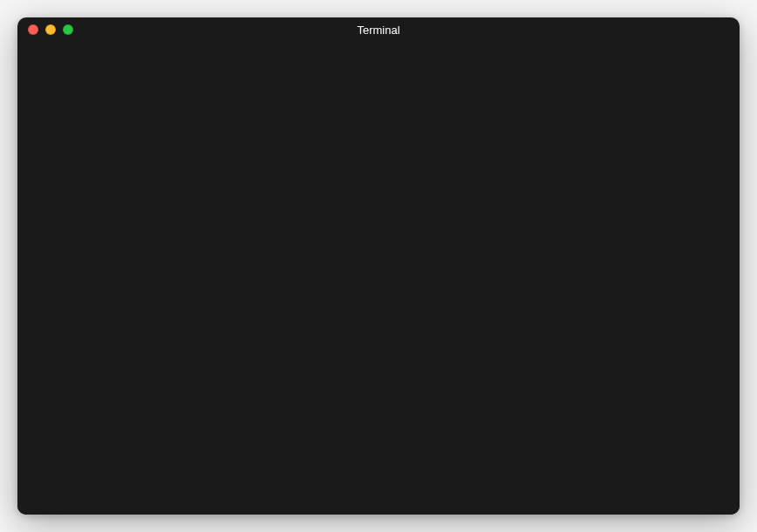 This screenshot has width=757, height=532. What do you see at coordinates (68, 30) in the screenshot?
I see `zoom-button` at bounding box center [68, 30].